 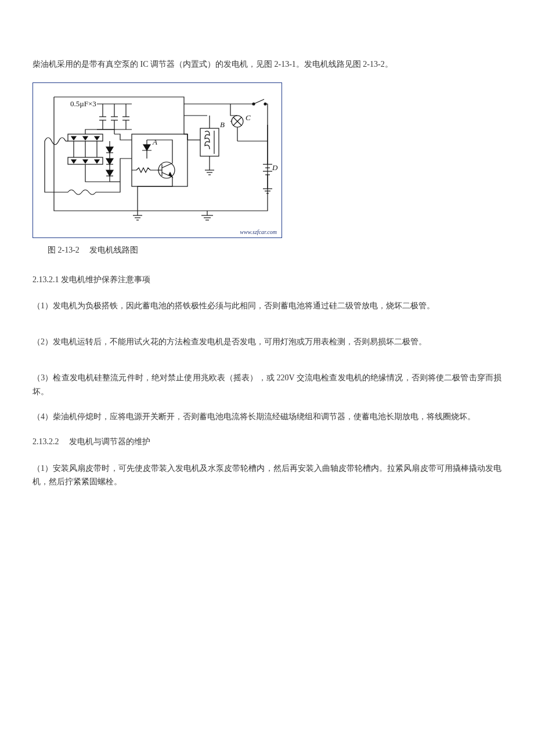 What do you see at coordinates (222, 124) in the screenshot?
I see `svg-text: B` at bounding box center [222, 124].